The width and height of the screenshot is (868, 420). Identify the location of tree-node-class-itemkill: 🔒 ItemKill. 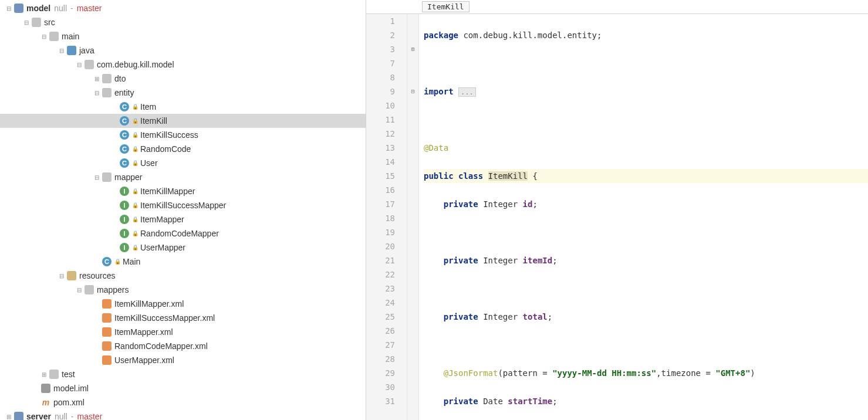
(183, 121).